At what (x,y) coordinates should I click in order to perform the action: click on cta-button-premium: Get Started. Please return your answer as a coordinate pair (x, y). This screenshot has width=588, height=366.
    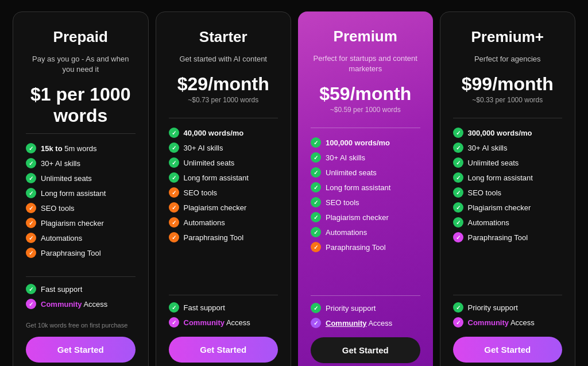
    Looking at the image, I should click on (365, 350).